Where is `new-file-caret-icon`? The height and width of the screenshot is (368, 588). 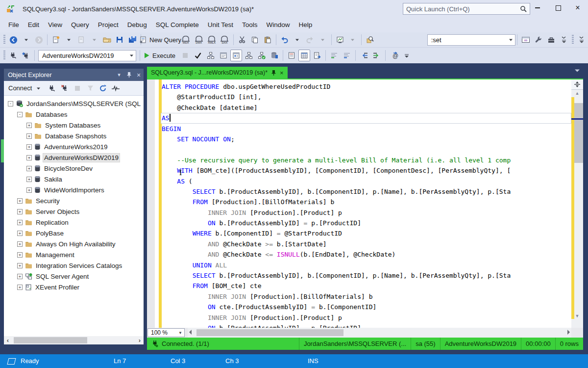 new-file-caret-icon is located at coordinates (69, 40).